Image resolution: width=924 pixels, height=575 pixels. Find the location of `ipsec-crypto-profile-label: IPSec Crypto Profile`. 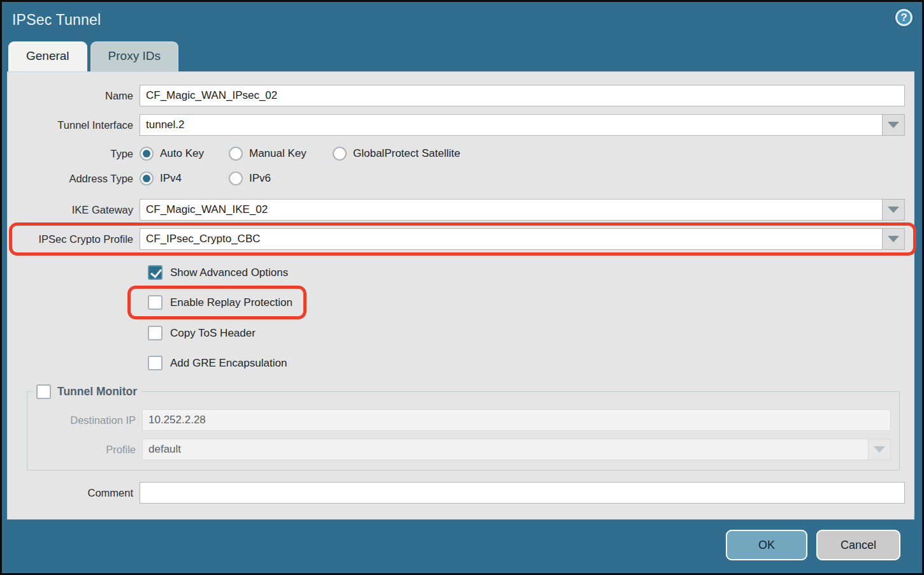

ipsec-crypto-profile-label: IPSec Crypto Profile is located at coordinates (74, 240).